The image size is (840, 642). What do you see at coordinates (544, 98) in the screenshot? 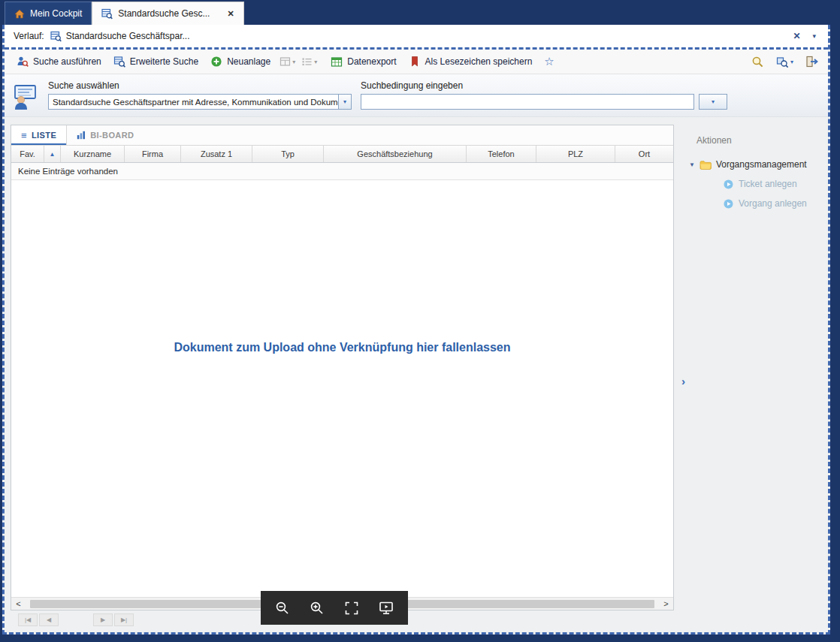
I see `search-condition-group: Suchbedingung eingeben ▾` at bounding box center [544, 98].